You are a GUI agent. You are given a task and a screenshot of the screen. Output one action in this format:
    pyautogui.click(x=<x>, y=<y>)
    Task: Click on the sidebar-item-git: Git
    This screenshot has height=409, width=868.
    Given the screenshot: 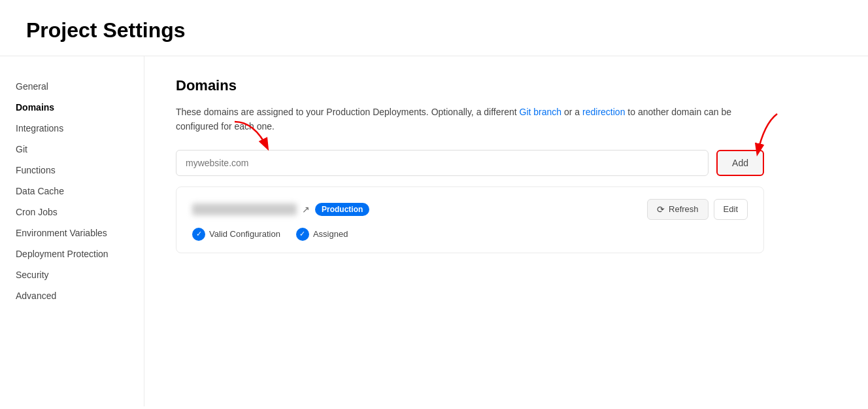 What is the action you would take?
    pyautogui.click(x=72, y=149)
    